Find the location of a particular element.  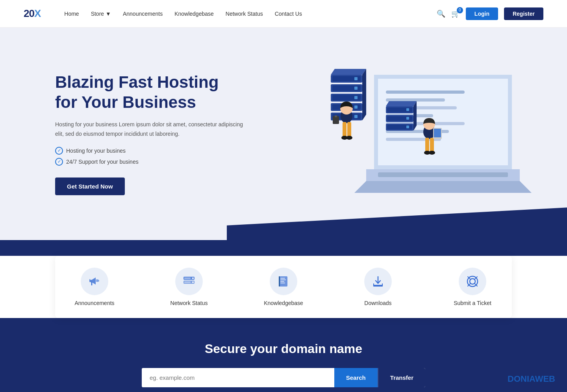

hero-title: Blazing Fast Hosting for Your Business is located at coordinates (154, 92).